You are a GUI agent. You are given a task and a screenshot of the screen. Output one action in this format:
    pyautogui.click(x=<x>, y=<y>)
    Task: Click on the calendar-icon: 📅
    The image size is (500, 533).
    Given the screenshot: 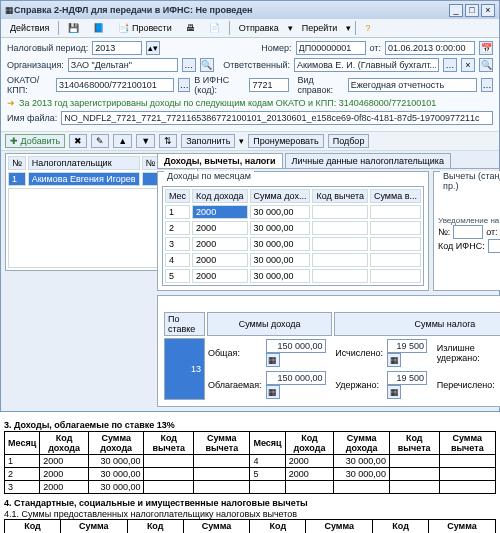 What is the action you would take?
    pyautogui.click(x=486, y=48)
    